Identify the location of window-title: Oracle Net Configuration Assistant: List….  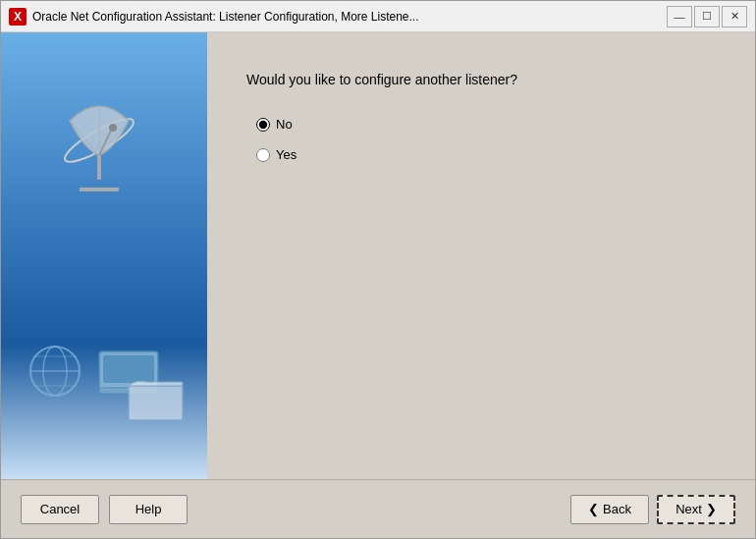
(350, 17).